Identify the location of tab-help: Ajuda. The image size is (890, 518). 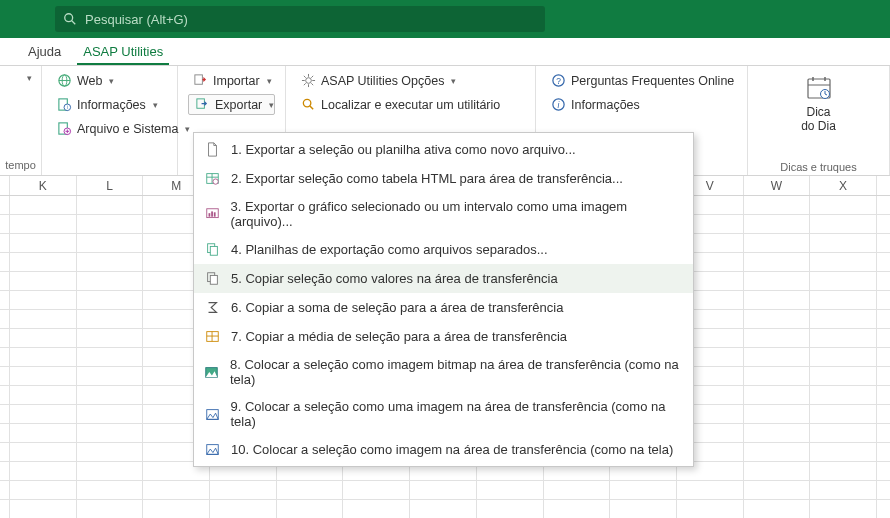
(44, 52).